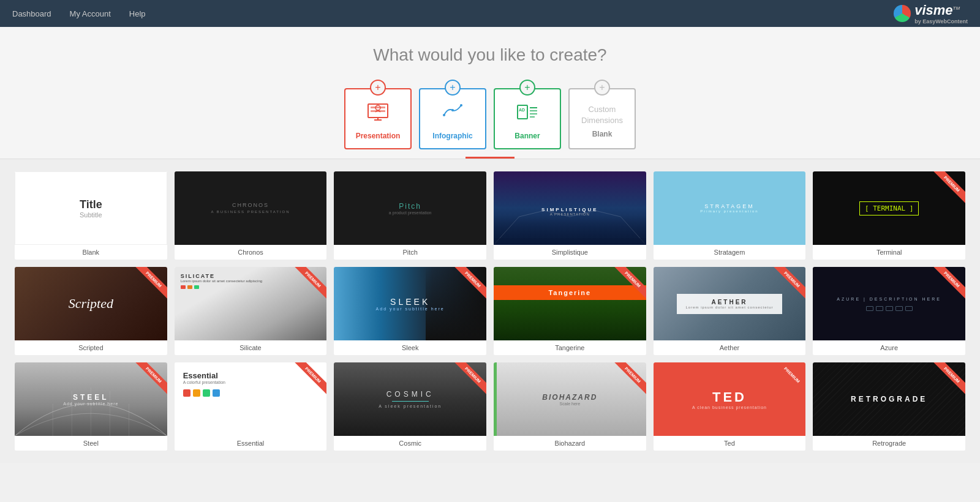  What do you see at coordinates (889, 215) in the screenshot?
I see `template-card-terminal: [ TERMINAL ] Terminal` at bounding box center [889, 215].